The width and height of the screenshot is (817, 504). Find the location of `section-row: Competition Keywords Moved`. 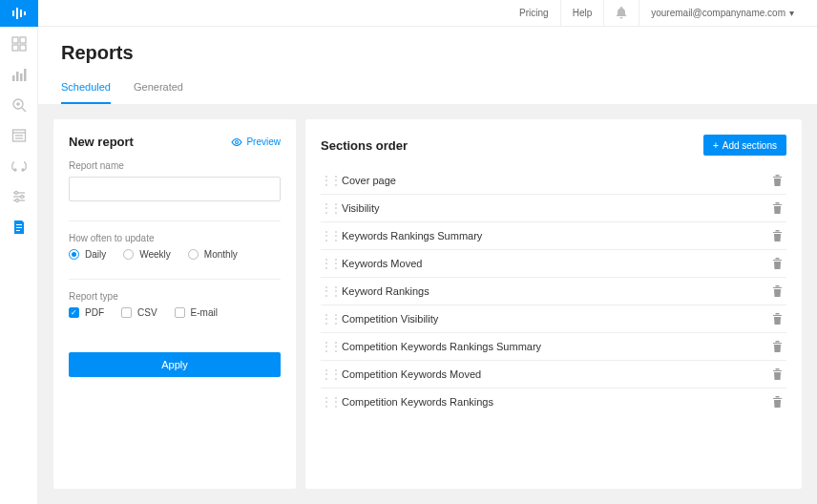

section-row: Competition Keywords Moved is located at coordinates (554, 374).